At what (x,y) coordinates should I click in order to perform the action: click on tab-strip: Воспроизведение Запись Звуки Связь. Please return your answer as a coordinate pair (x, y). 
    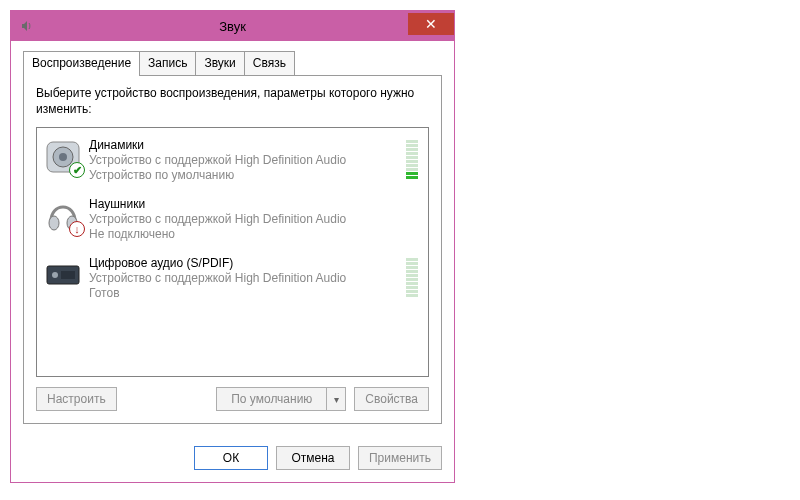
    Looking at the image, I should click on (232, 63).